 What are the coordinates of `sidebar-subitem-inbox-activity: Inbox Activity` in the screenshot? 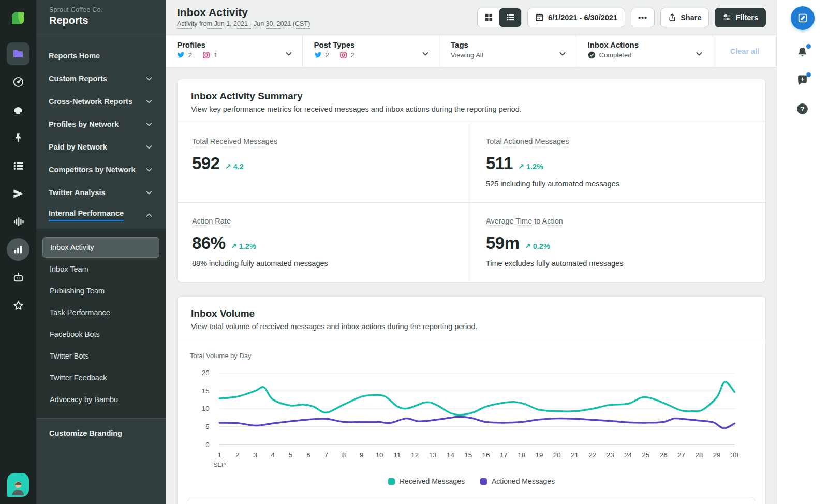 It's located at (101, 247).